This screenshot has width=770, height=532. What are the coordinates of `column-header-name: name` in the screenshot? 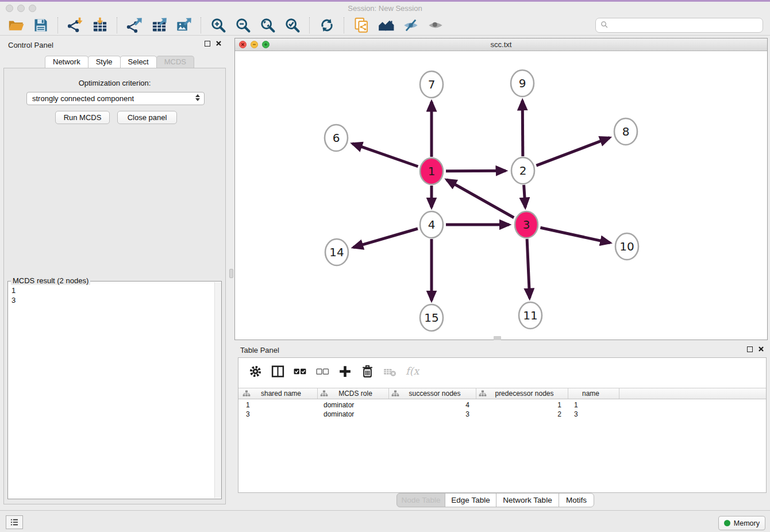 It's located at (594, 394).